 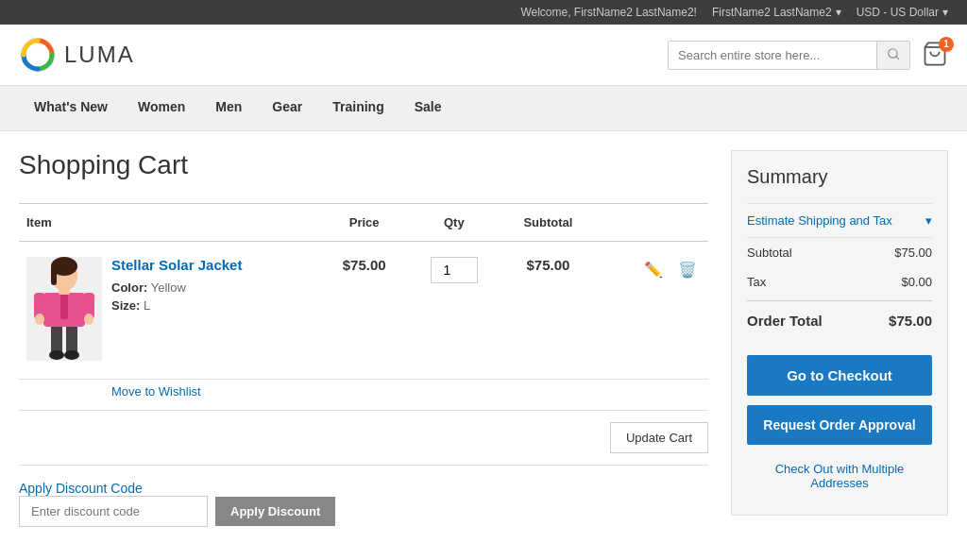 What do you see at coordinates (113, 512) in the screenshot?
I see `discount-input` at bounding box center [113, 512].